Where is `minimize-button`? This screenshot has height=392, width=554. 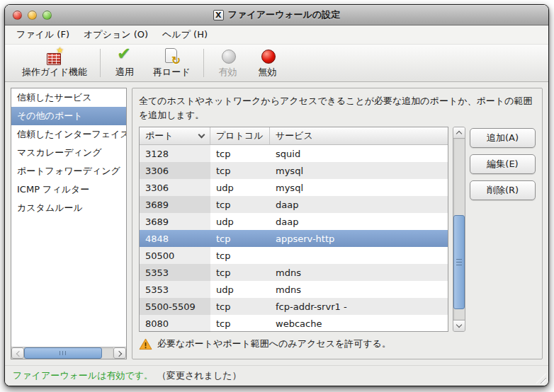
minimize-button is located at coordinates (33, 16).